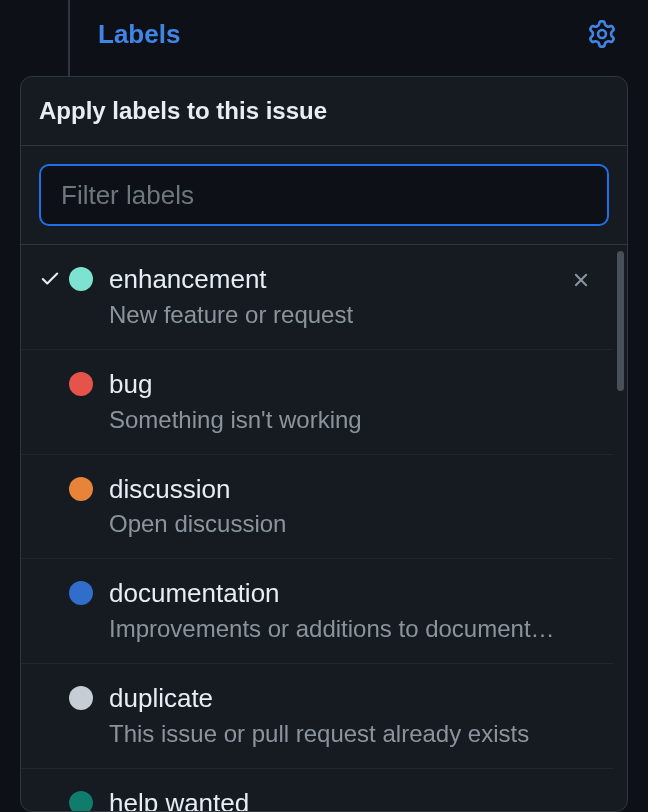 This screenshot has height=812, width=648. What do you see at coordinates (324, 196) in the screenshot?
I see `filter-wrap` at bounding box center [324, 196].